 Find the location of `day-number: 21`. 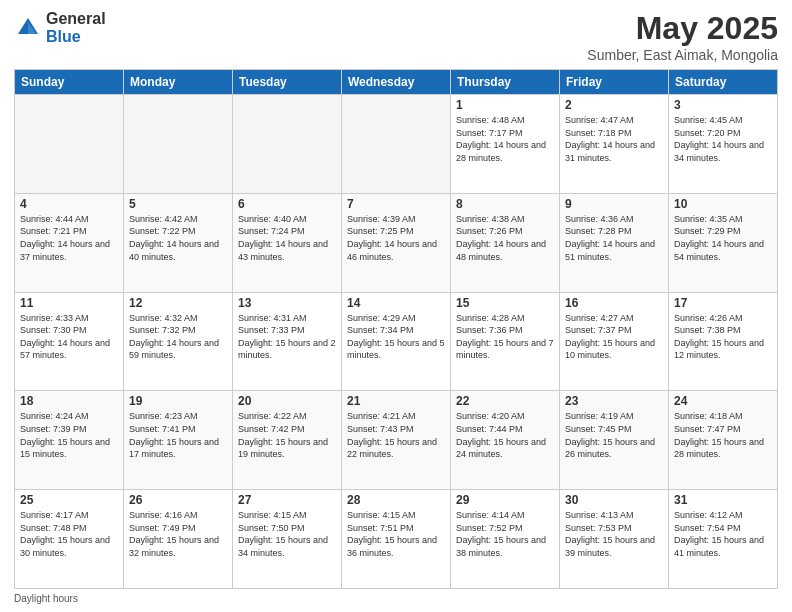

day-number: 21 is located at coordinates (396, 401).